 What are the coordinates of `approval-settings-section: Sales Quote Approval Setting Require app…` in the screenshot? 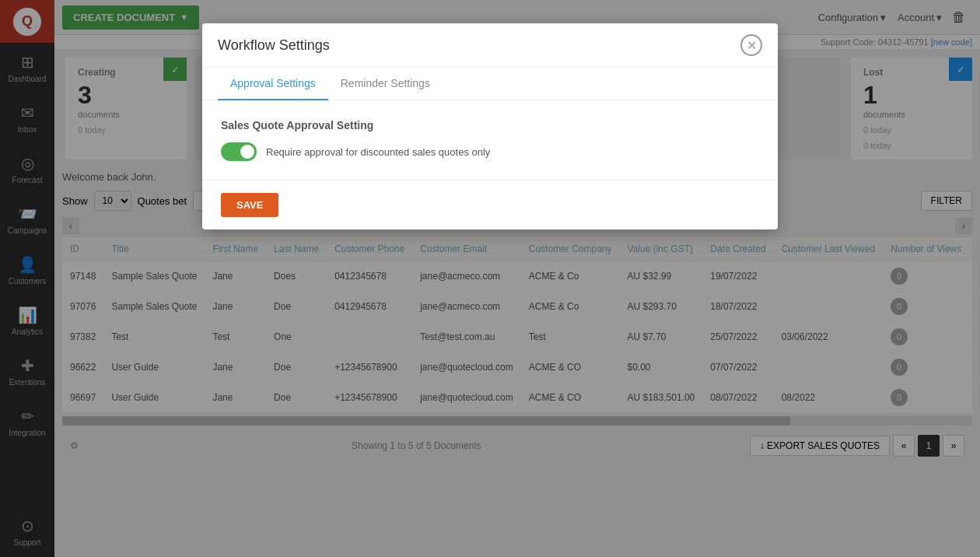 It's located at (490, 140).